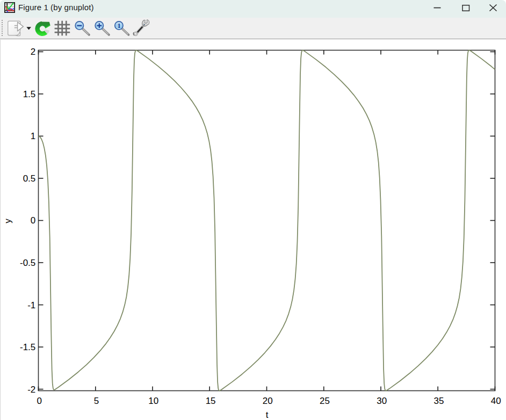 The height and width of the screenshot is (420, 506). I want to click on svg-text: 2, so click(33, 52).